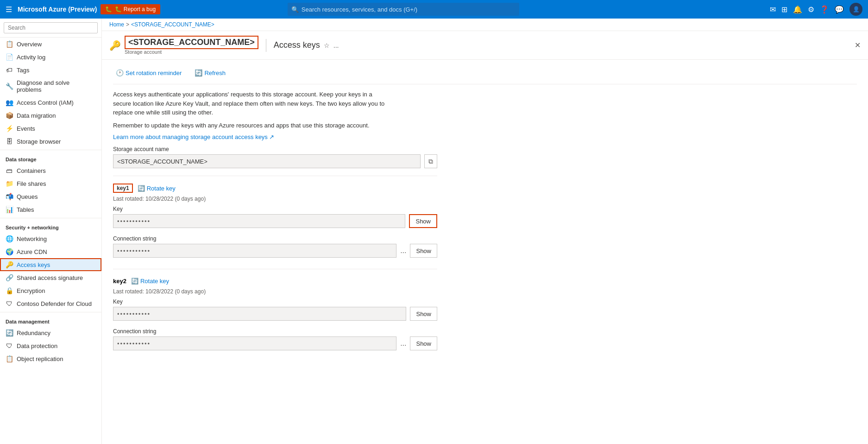 This screenshot has height=444, width=868. I want to click on key2-show-connection-button: Show, so click(423, 343).